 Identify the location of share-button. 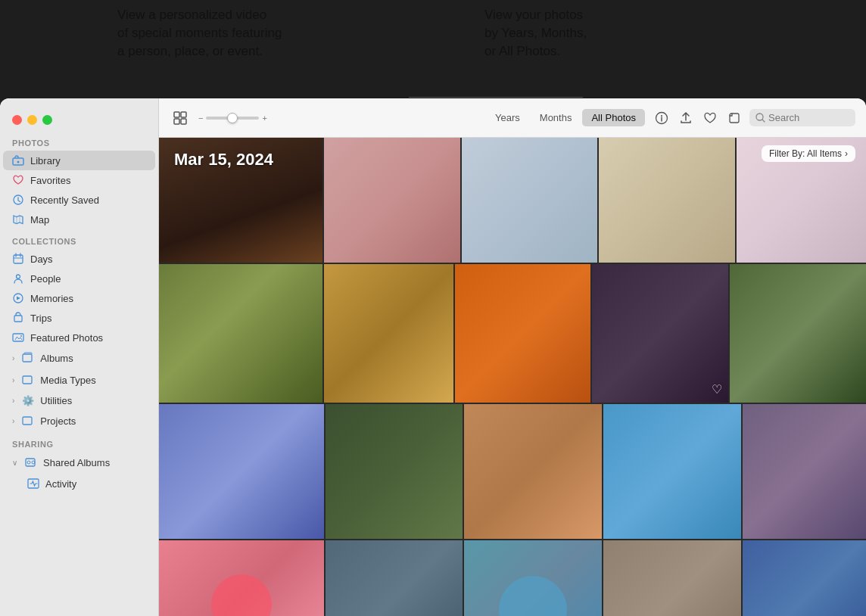
(686, 118).